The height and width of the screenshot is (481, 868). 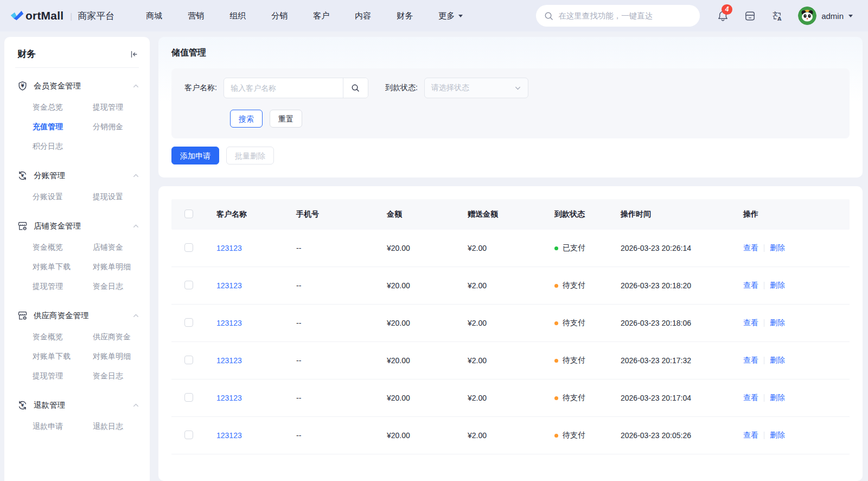 I want to click on add-request-button: 添加申请, so click(x=195, y=155).